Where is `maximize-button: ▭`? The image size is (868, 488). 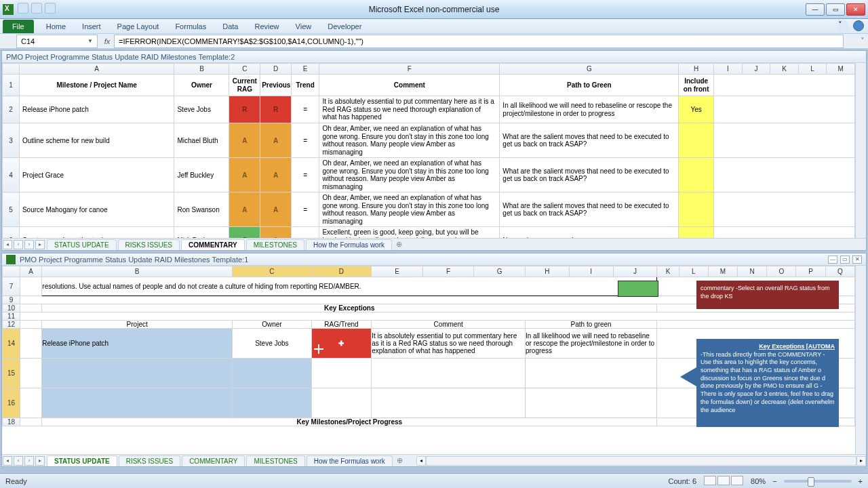 maximize-button: ▭ is located at coordinates (835, 9).